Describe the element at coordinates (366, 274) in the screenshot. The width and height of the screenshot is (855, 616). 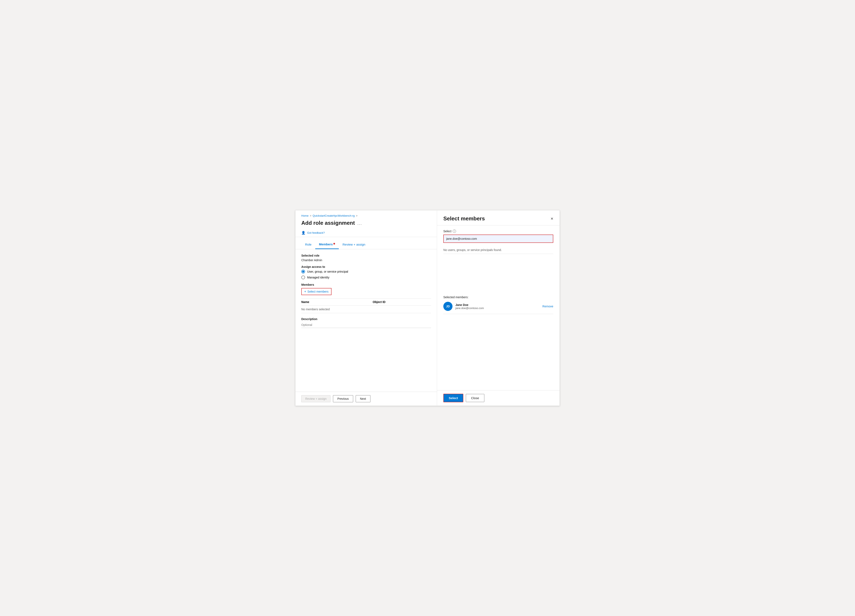
I see `access-radio-group: User, group, or service principal Manage…` at that location.